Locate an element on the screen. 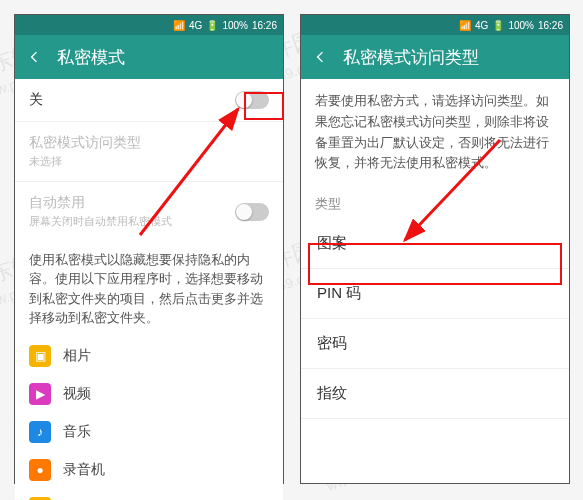 The image size is (583, 500). access-type-row: 私密模式访问类型 未选择 is located at coordinates (149, 152).